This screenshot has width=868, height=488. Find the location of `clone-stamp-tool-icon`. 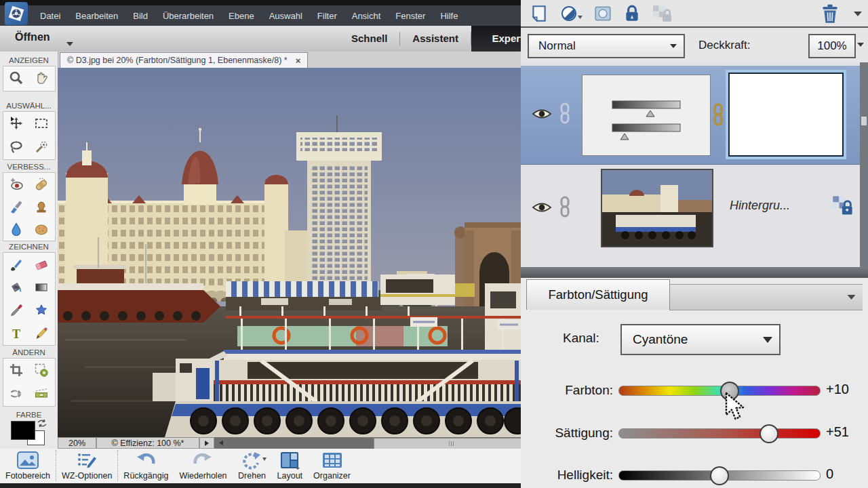

clone-stamp-tool-icon is located at coordinates (41, 206).